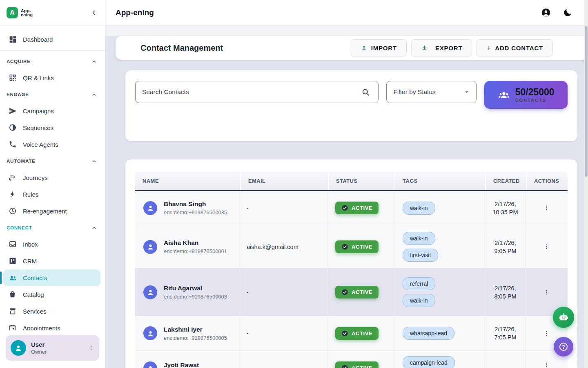 The width and height of the screenshot is (588, 368). What do you see at coordinates (52, 78) in the screenshot?
I see `sidebar-item-qr-links: QR & Links` at bounding box center [52, 78].